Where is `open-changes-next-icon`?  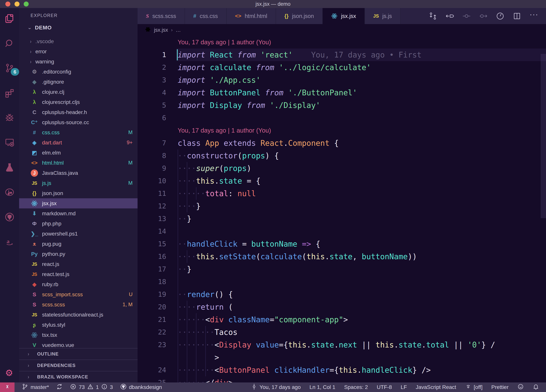 open-changes-next-icon is located at coordinates (483, 16).